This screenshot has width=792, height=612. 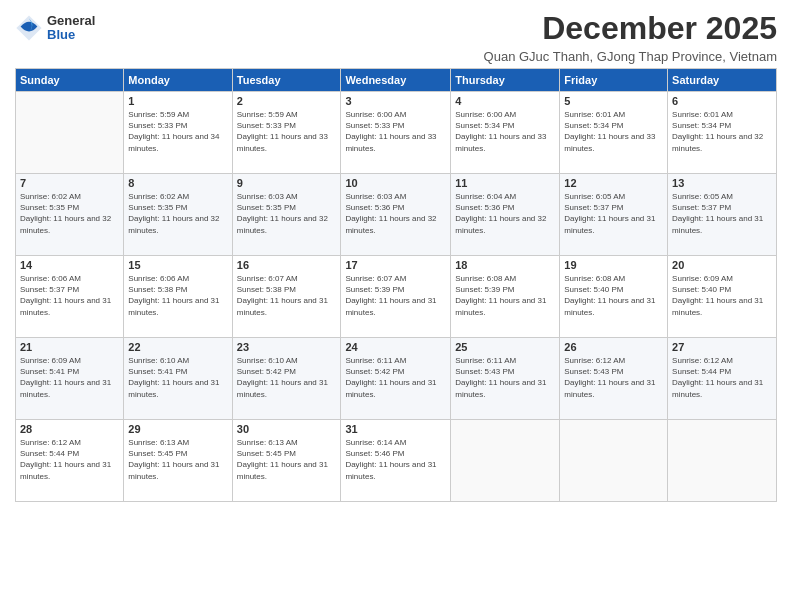 What do you see at coordinates (505, 296) in the screenshot?
I see `day-info: Sunrise: 6:08 AMSunset: 5:39 PMDaylight:…` at bounding box center [505, 296].